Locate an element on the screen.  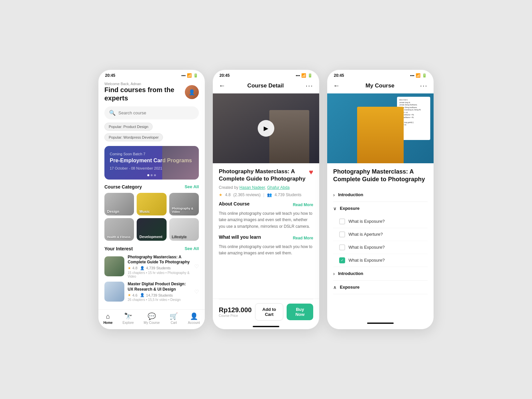
explore-icon: 🔭 is located at coordinates (128, 316).